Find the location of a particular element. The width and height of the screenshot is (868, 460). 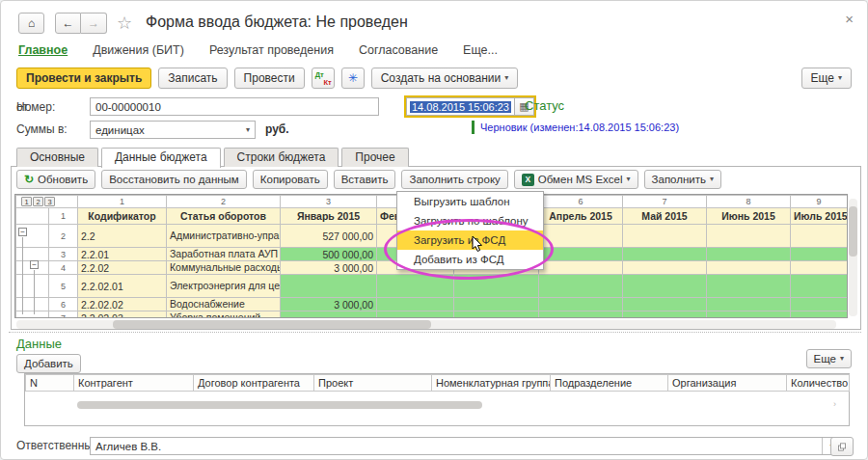

column-number: 2 is located at coordinates (224, 203).